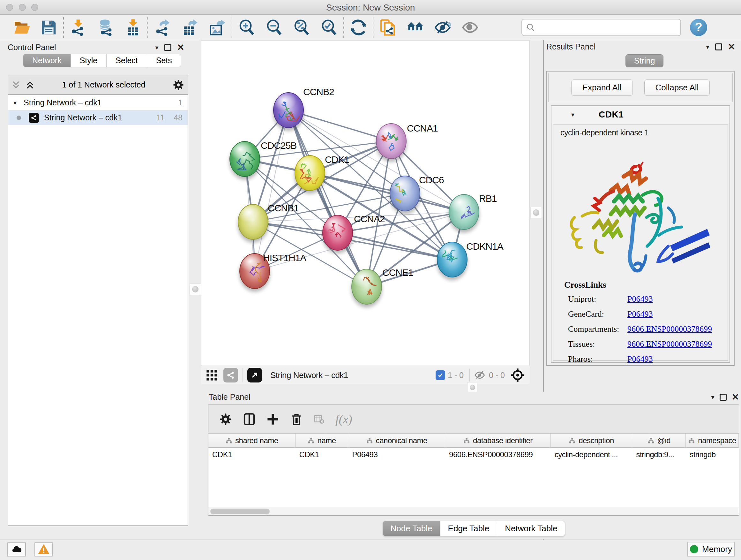 This screenshot has height=560, width=741. Describe the element at coordinates (296, 419) in the screenshot. I see `delete-column-icon` at that location.